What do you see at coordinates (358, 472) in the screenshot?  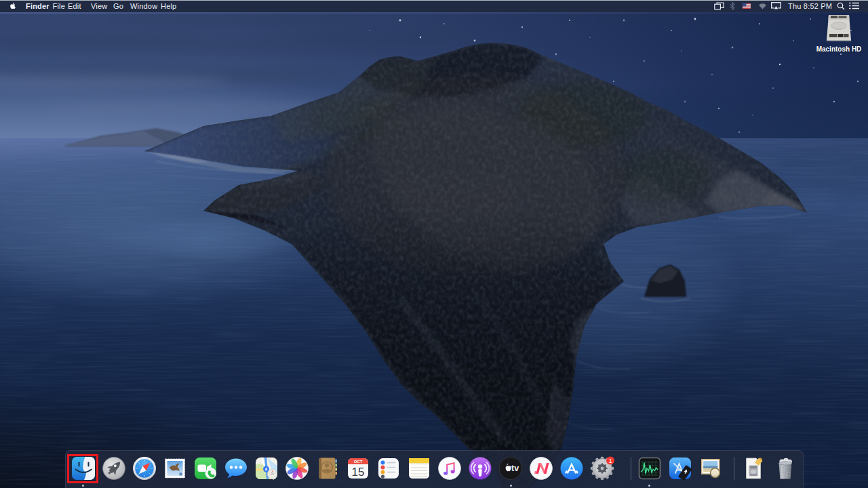 I see `svg-text: 15` at bounding box center [358, 472].